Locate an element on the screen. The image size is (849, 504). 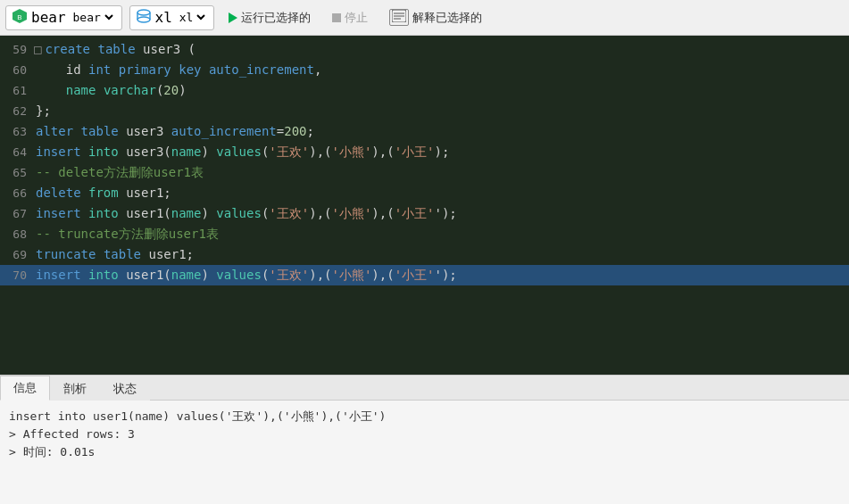
token-white: }; is located at coordinates (43, 111).